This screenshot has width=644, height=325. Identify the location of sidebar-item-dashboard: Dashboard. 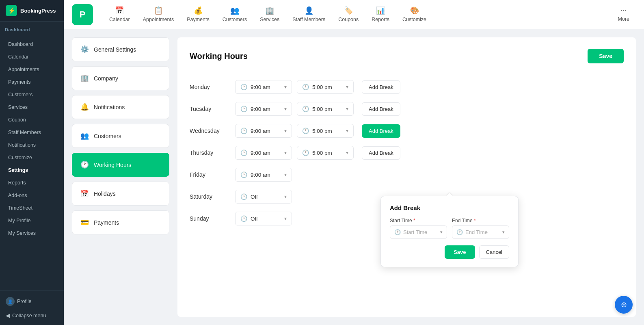
(32, 44).